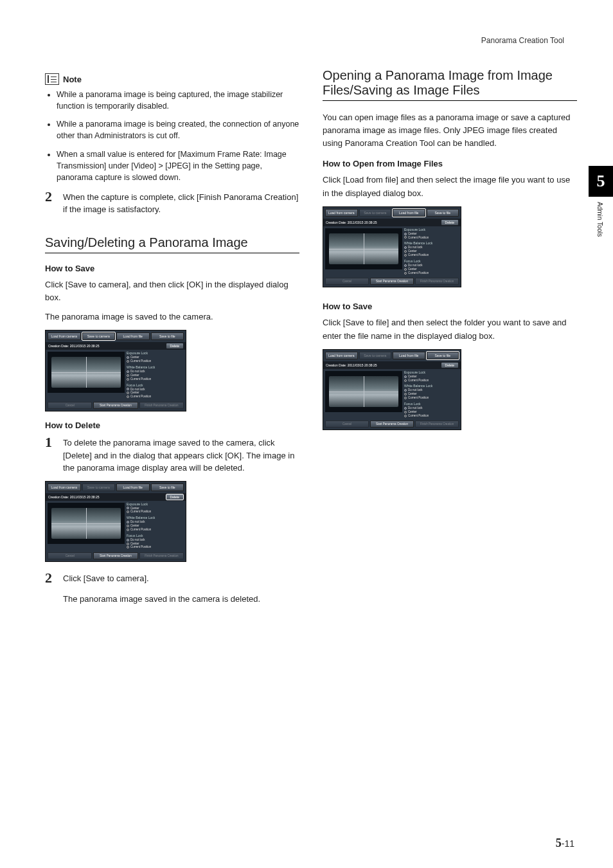  Describe the element at coordinates (601, 230) in the screenshot. I see `chapter-tab: 5 Admin Tools` at that location.